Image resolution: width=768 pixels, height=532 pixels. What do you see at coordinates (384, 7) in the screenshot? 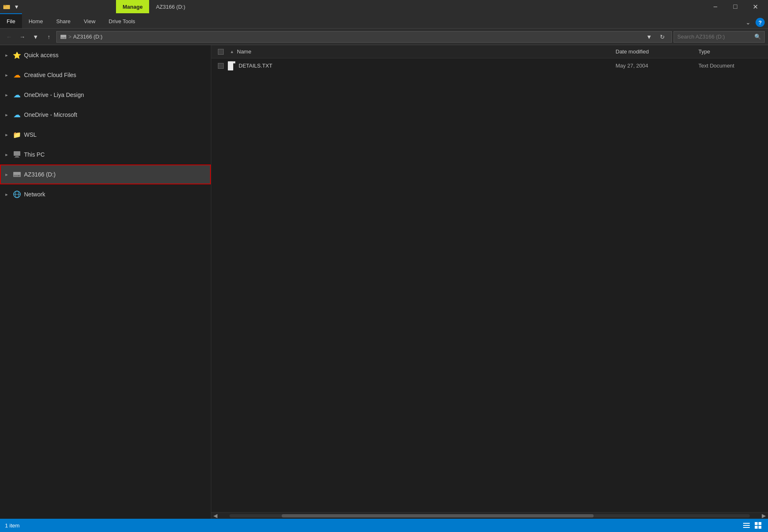
I see `title-bar: ▼ Manage AZ3166 (D:) – □ ✕` at bounding box center [384, 7].